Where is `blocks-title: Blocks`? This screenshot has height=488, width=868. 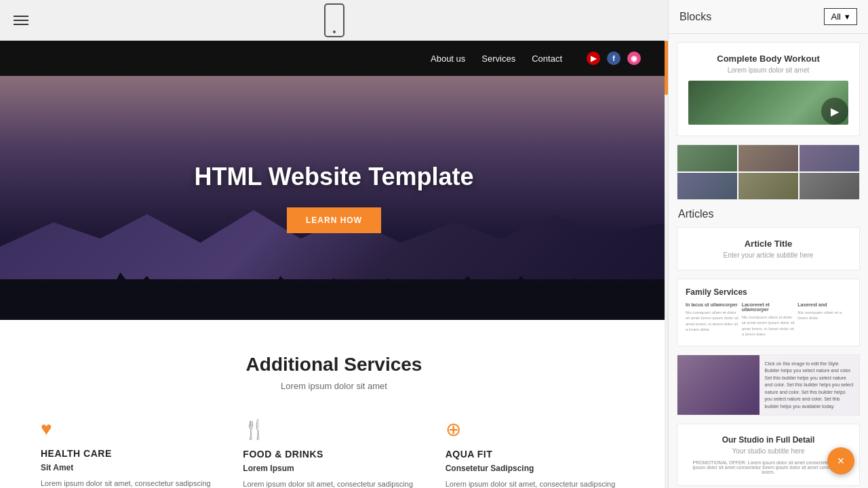 blocks-title: Blocks is located at coordinates (696, 17).